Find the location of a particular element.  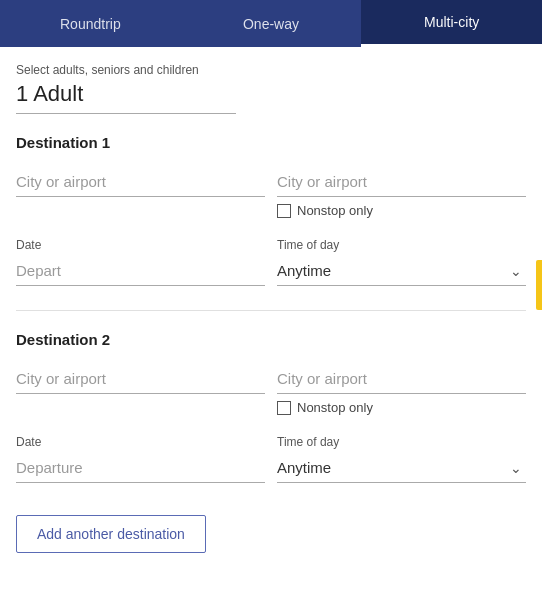

divider is located at coordinates (271, 310).